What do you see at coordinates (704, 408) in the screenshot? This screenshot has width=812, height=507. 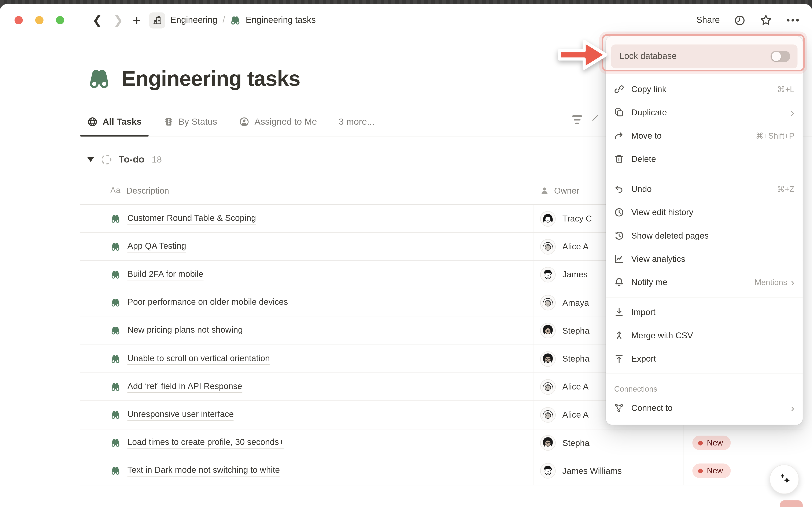 I see `menu-item-connect-to: Connect to›` at bounding box center [704, 408].